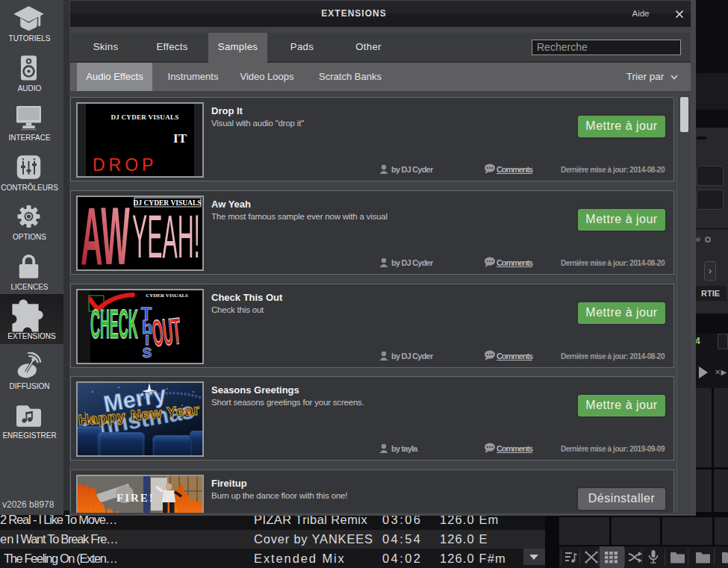 This screenshot has width=728, height=568. What do you see at coordinates (105, 233) in the screenshot?
I see `svg-text: AW` at bounding box center [105, 233].